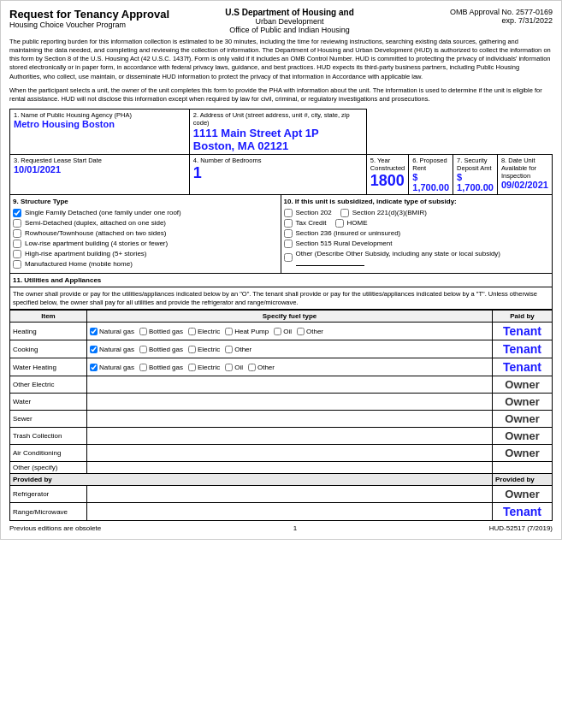 The width and height of the screenshot is (562, 728). Describe the element at coordinates (49, 385) in the screenshot. I see `util-item-cell: Other Electric` at that location.